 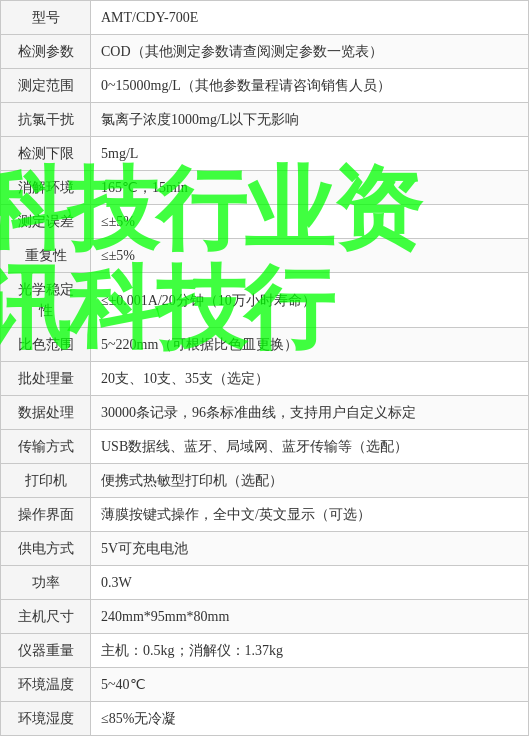 What do you see at coordinates (46, 413) in the screenshot?
I see `row-label: 数据处理` at bounding box center [46, 413].